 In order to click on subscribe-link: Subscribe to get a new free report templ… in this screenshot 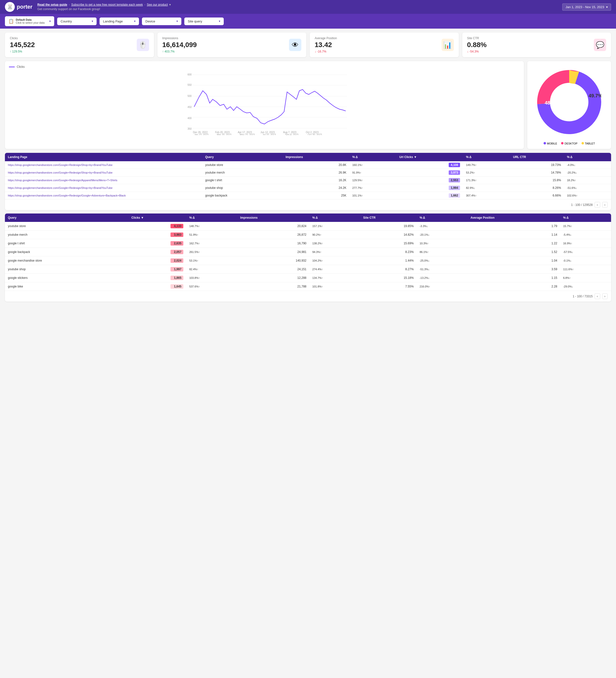, I will do `click(107, 5)`.